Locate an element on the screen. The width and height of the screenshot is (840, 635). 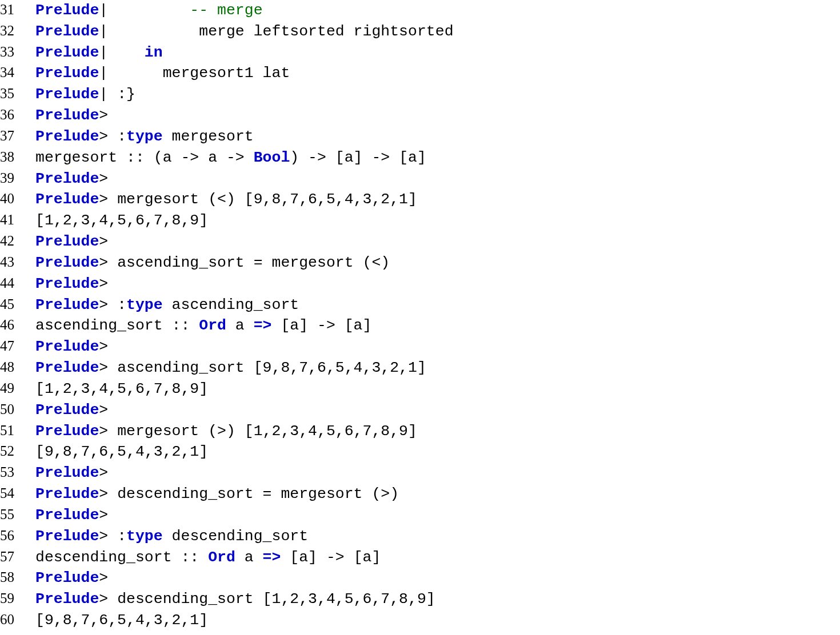
code-content: Prelude> ascending_sort [9,8,7,6,5,4,3,2… is located at coordinates (231, 368).